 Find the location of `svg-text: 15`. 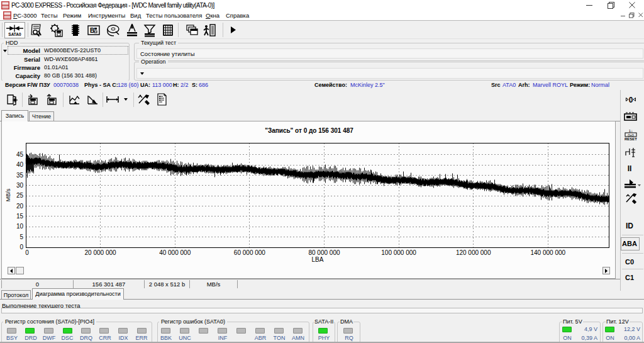

svg-text: 15 is located at coordinates (20, 216).